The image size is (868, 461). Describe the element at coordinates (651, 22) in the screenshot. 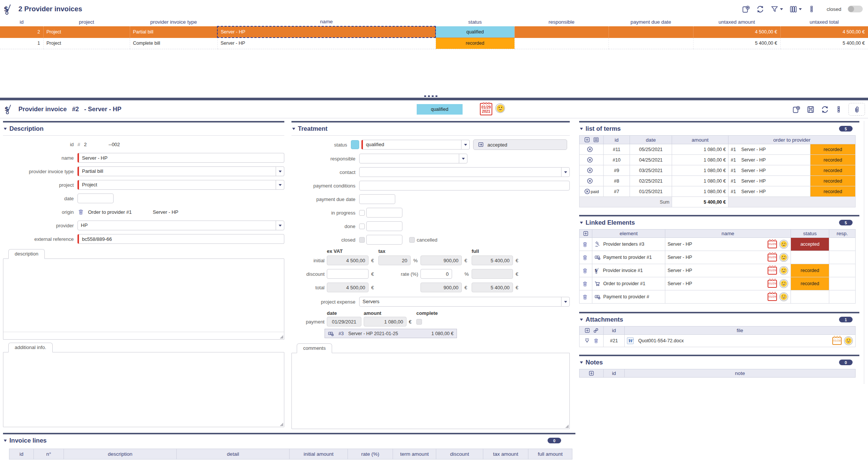

I see `col-header-payment-due-date: payment due date` at that location.